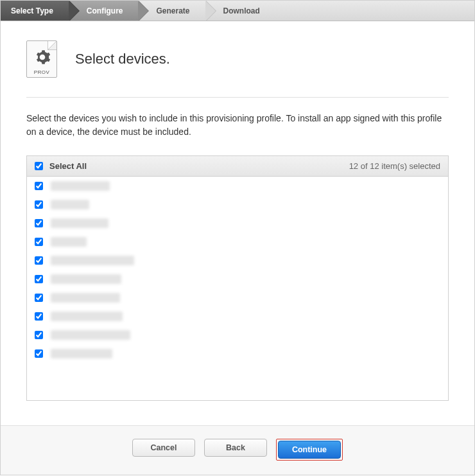 This screenshot has width=475, height=476. I want to click on select-all-label: Select All, so click(68, 166).